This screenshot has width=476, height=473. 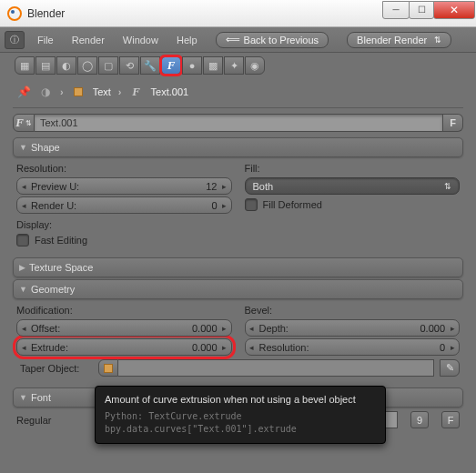 What do you see at coordinates (171, 65) in the screenshot?
I see `context-object-data-icon: F` at bounding box center [171, 65].